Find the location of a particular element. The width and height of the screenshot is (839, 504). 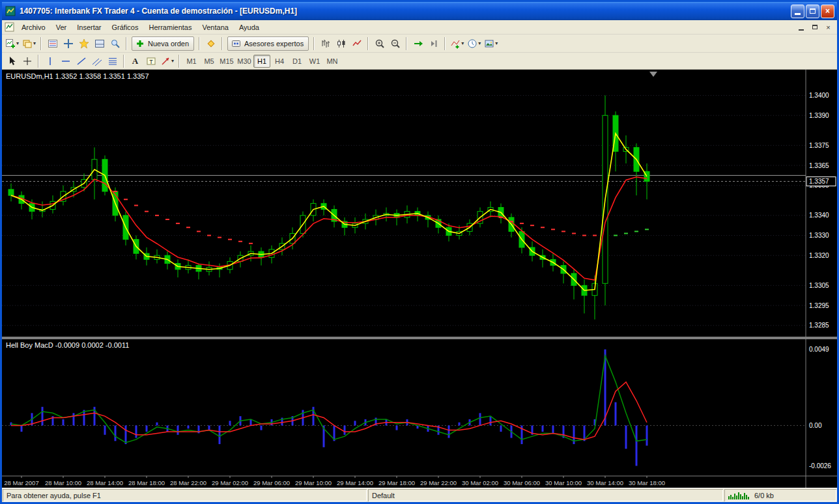

connection-status-icon is located at coordinates (739, 495).